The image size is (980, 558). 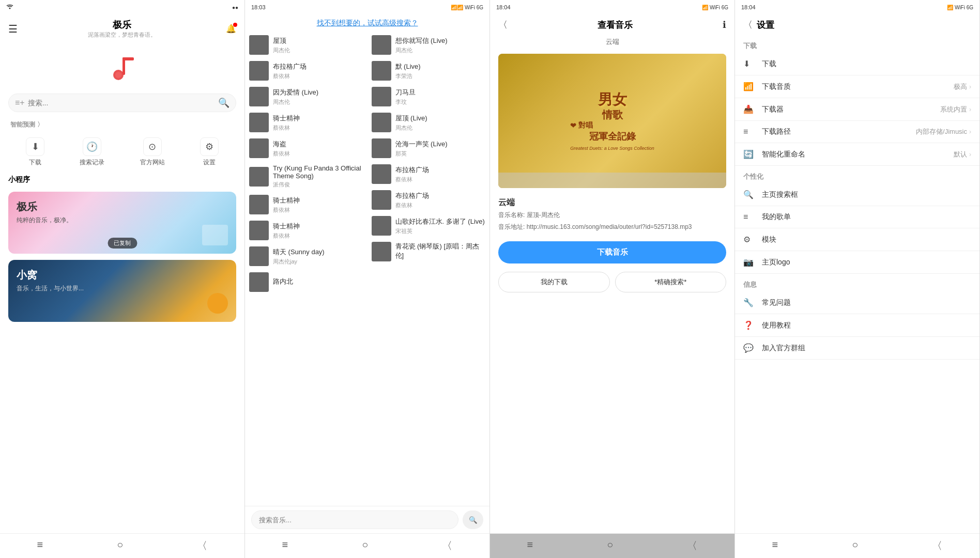 I want to click on bottom-nav-3: ≡ ○ 〈, so click(x=612, y=546).